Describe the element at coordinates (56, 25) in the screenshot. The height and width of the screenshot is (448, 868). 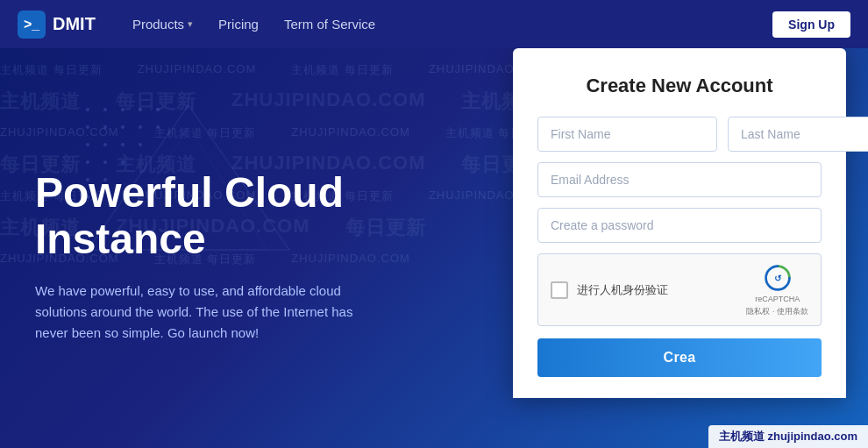
I see `logo: >_ DMIT` at that location.